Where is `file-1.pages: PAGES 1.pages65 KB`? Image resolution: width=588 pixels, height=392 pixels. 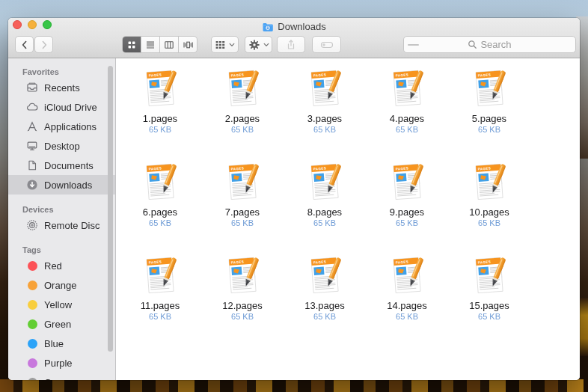
file-1.pages: PAGES 1.pages65 KB is located at coordinates (160, 111).